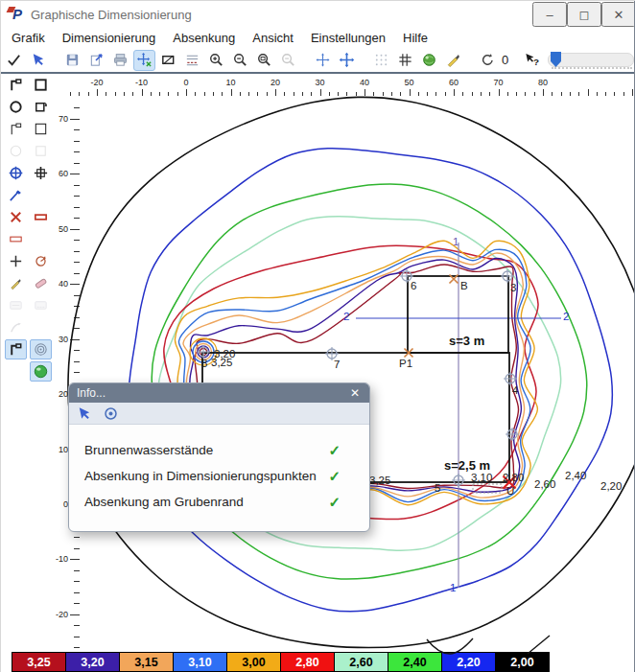 The image size is (635, 672). What do you see at coordinates (40, 349) in the screenshot?
I see `tool-contour-rings` at bounding box center [40, 349].